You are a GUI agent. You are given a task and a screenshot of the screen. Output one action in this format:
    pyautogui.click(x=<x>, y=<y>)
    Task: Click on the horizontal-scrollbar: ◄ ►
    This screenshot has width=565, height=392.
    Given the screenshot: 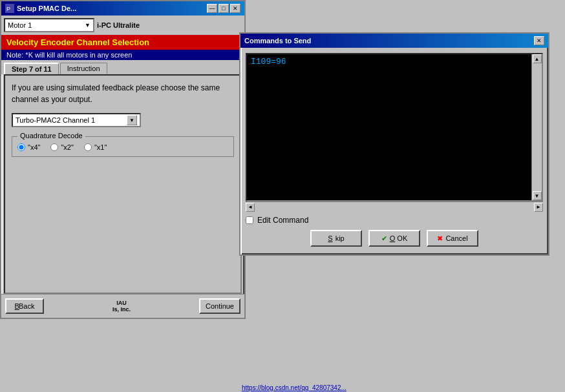 What is the action you would take?
    pyautogui.click(x=394, y=207)
    